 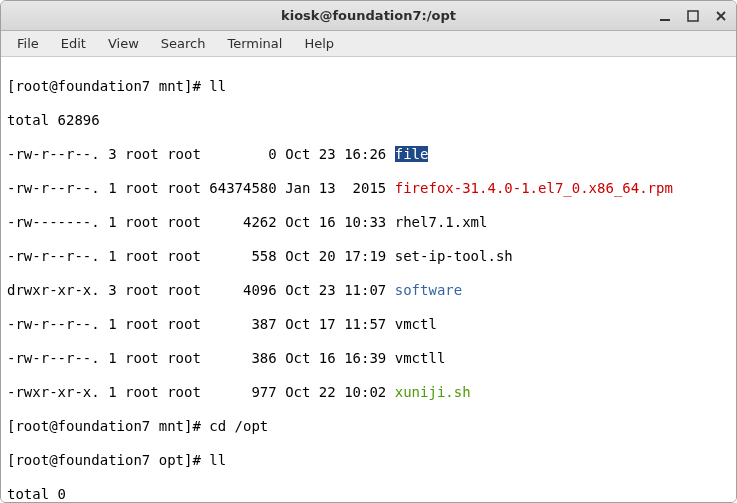 I want to click on file-perm: -rw-r--r--. 1 root root 386 Oct 16 16:39, so click(x=201, y=358).